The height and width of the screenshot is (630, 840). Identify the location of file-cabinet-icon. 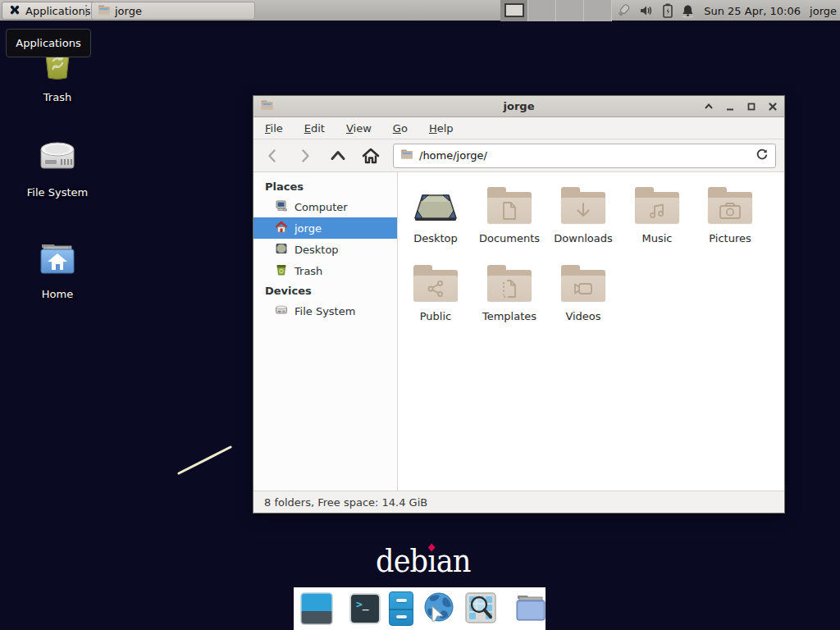
(401, 609).